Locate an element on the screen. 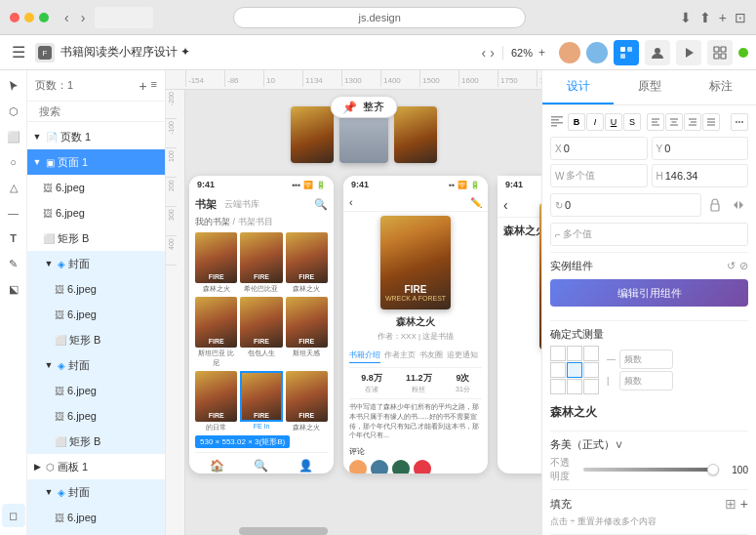  layer-jpeg6: 🖼 6.jpeg is located at coordinates (96, 416).